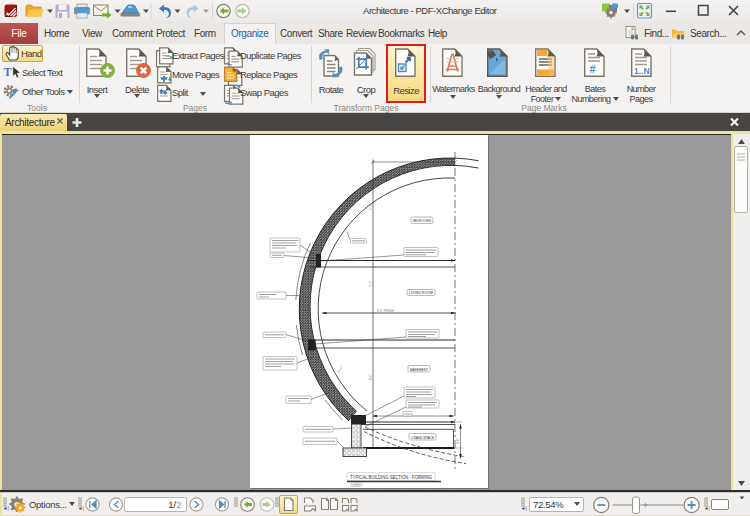 The height and width of the screenshot is (516, 750). What do you see at coordinates (419, 370) in the screenshot?
I see `svg-text: BASEMENT` at bounding box center [419, 370].